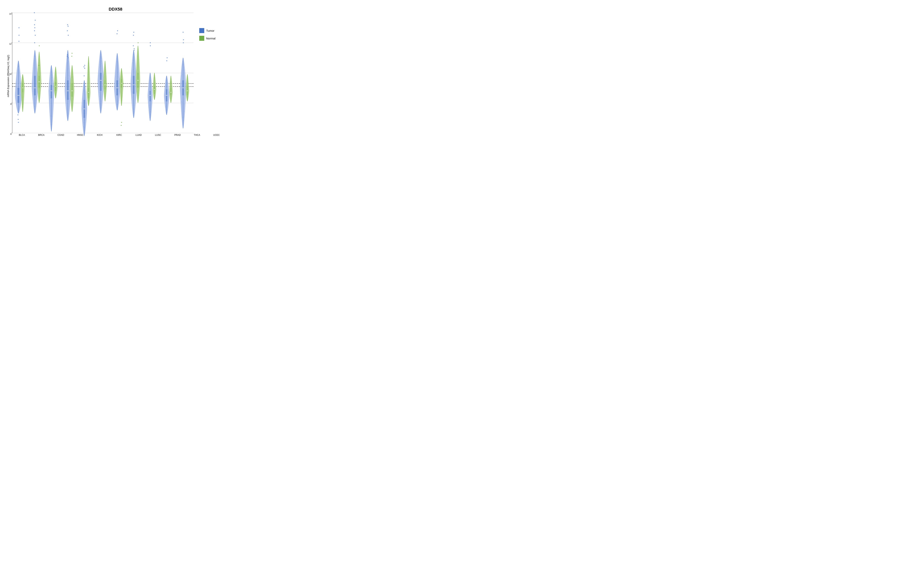 The width and height of the screenshot is (924, 577). What do you see at coordinates (213, 31) in the screenshot?
I see `legend-item: Tumor` at bounding box center [213, 31].